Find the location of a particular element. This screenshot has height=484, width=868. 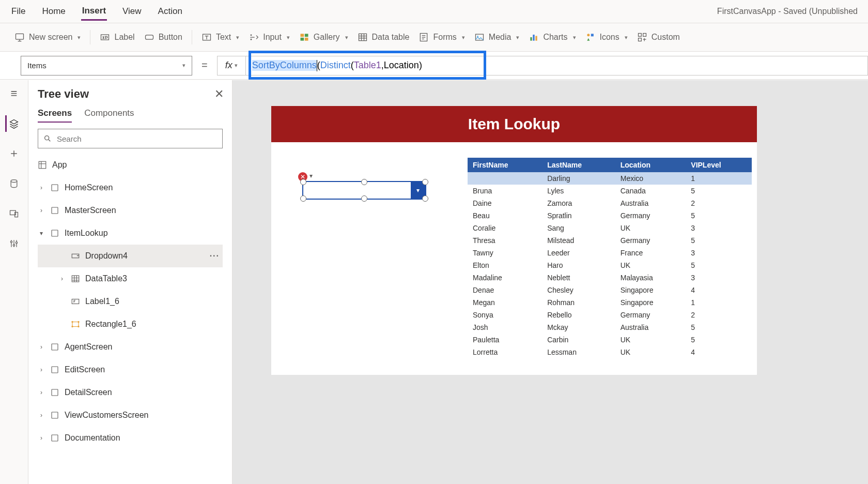

data-table-label: Data table is located at coordinates (391, 37).